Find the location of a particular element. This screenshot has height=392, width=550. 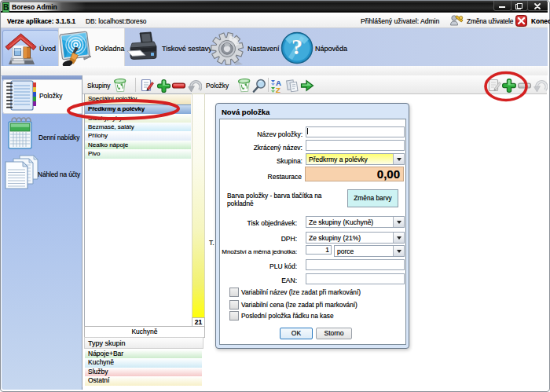

svg-text: Z is located at coordinates (278, 90).